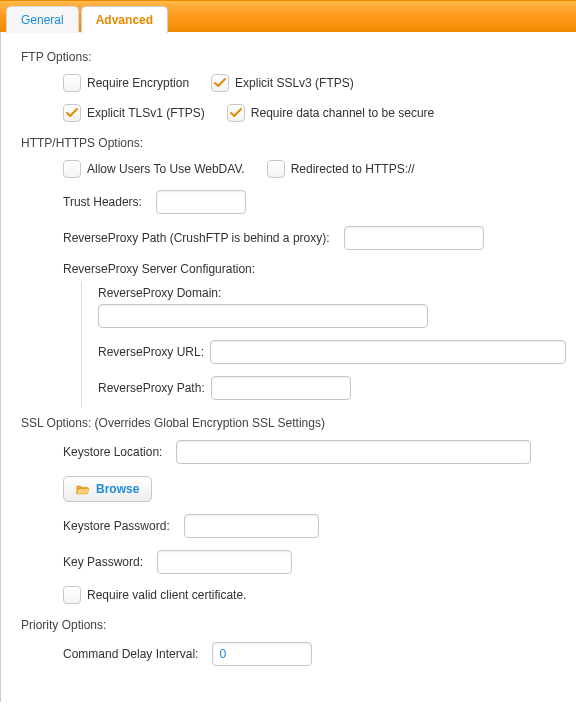 Image resolution: width=576 pixels, height=708 pixels. What do you see at coordinates (118, 489) in the screenshot?
I see `browse-button-label: Browse` at bounding box center [118, 489].